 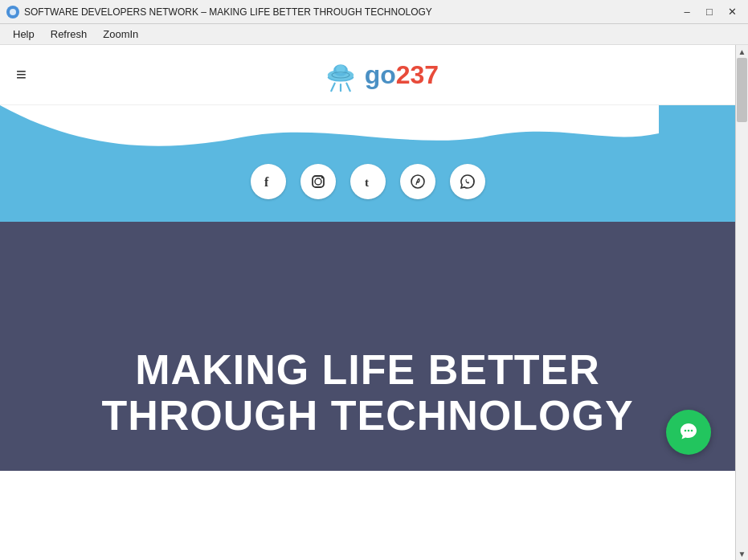 I want to click on logo-text: go237, so click(x=402, y=76).